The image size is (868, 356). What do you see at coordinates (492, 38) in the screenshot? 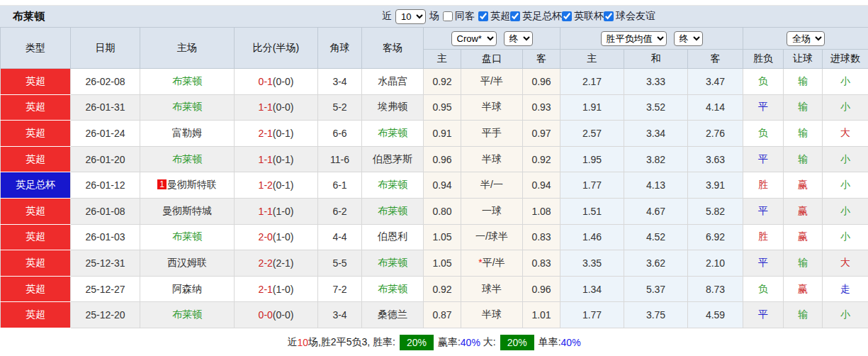
I see `odds-group-header: Crow* 终` at bounding box center [492, 38].